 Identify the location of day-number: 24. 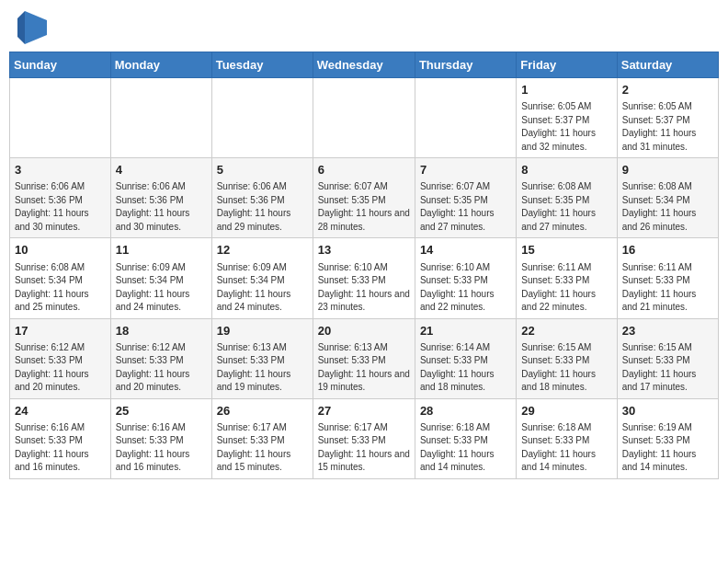
(61, 411).